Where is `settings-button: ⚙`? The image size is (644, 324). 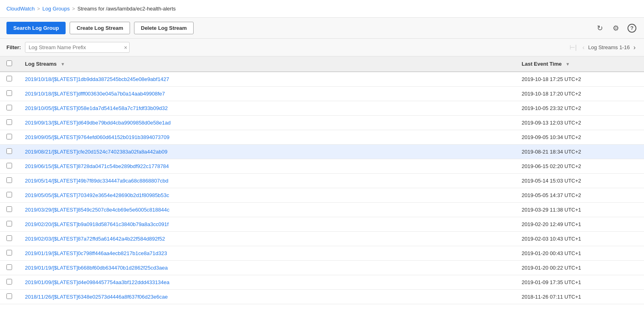 settings-button: ⚙ is located at coordinates (616, 28).